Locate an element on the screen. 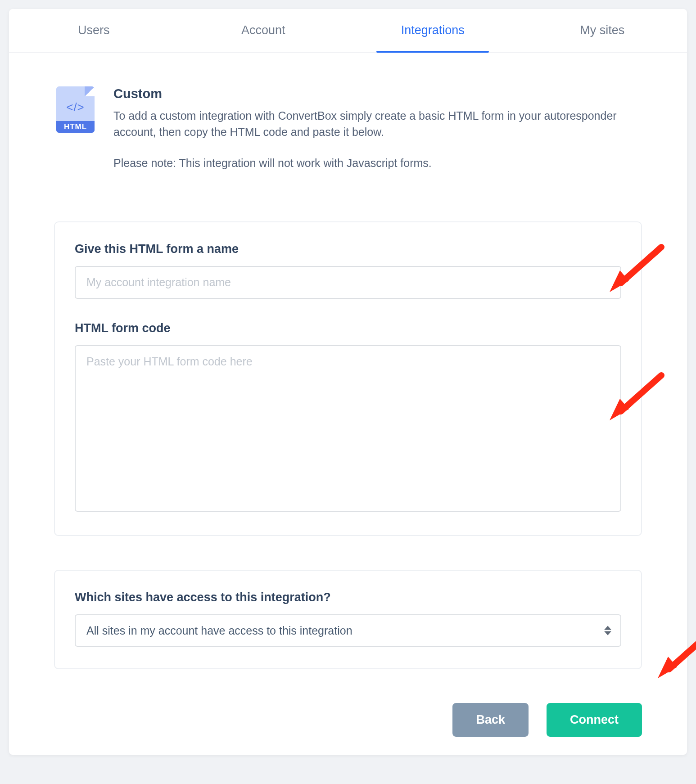 The height and width of the screenshot is (784, 696). html-file-icon: </> HTML is located at coordinates (76, 136).